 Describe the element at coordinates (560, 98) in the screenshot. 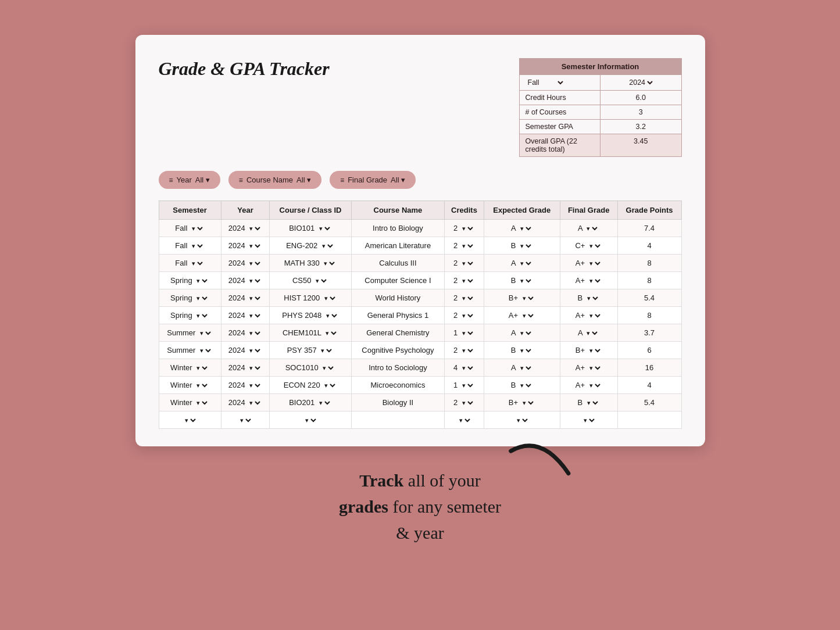

I see `credit-hours-label: Credit Hours` at that location.